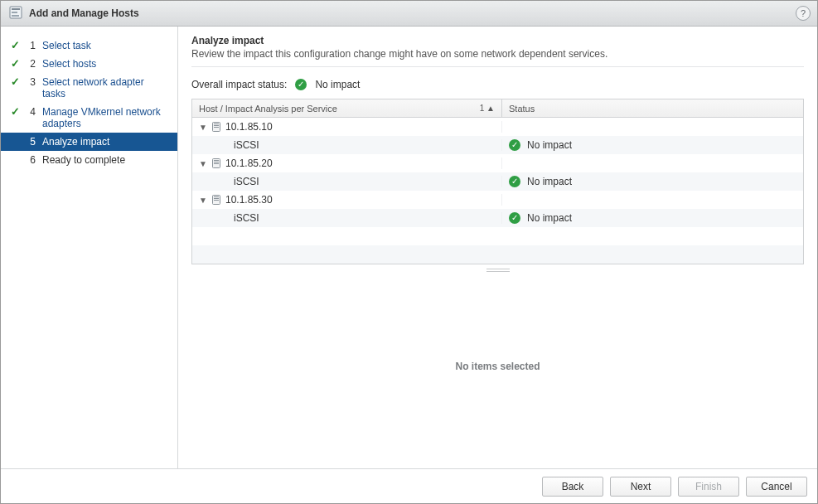 Image resolution: width=818 pixels, height=504 pixels. Describe the element at coordinates (106, 160) in the screenshot. I see `step-label: Ready to complete` at that location.